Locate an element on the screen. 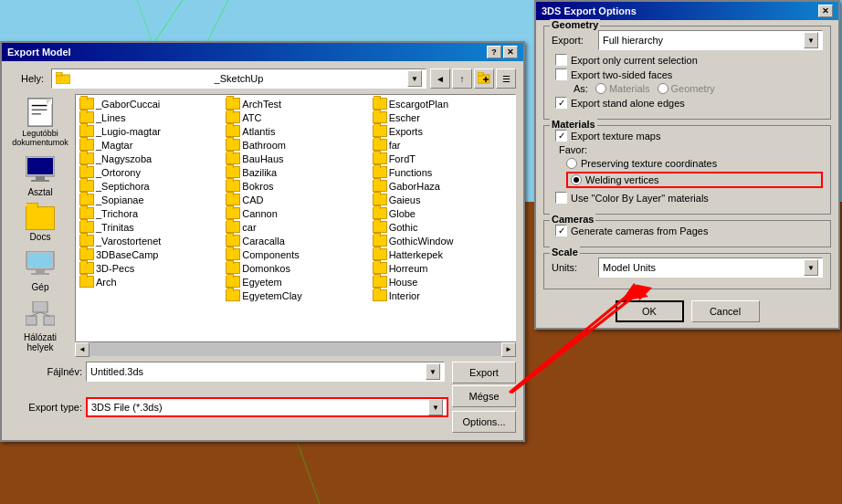  list-item: BauHaus is located at coordinates (295, 159).